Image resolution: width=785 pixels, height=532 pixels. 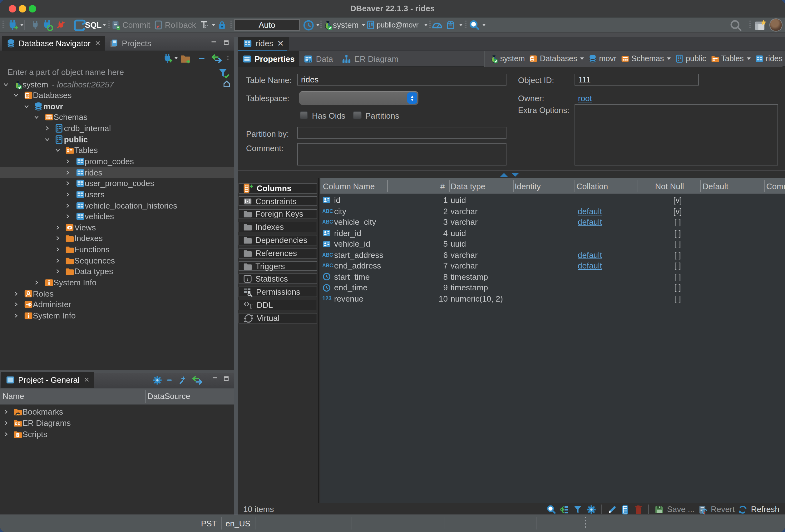 What do you see at coordinates (12, 25) in the screenshot?
I see `new-connection-button` at bounding box center [12, 25].